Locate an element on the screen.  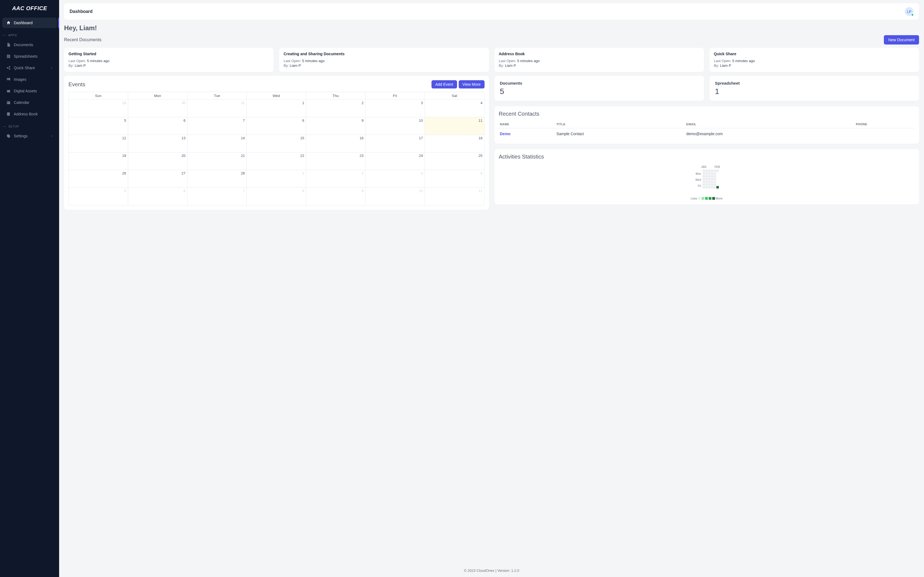
presence-dot is located at coordinates (913, 15).